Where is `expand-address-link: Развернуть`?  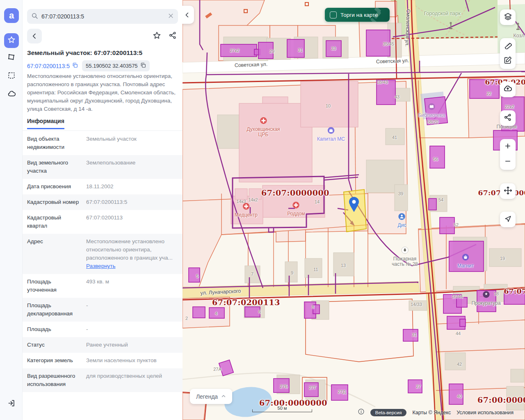 expand-address-link: Развернуть is located at coordinates (101, 266).